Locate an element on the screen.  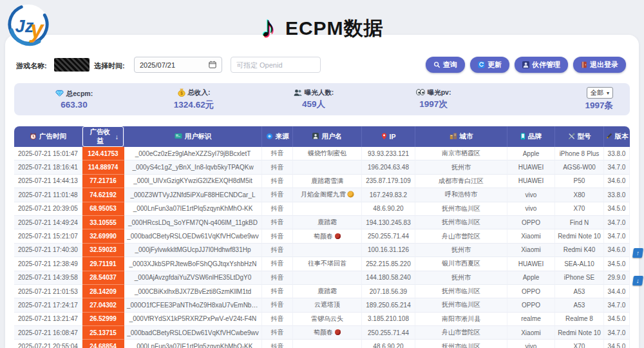
cell-version: 34.4.0 is located at coordinates (617, 291).